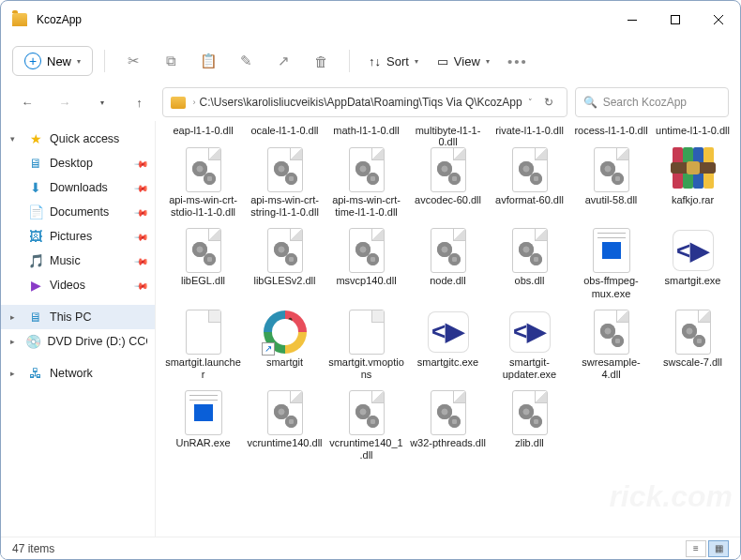  Describe the element at coordinates (448, 201) in the screenshot. I see `file-label: avcodec-60.dll` at that location.